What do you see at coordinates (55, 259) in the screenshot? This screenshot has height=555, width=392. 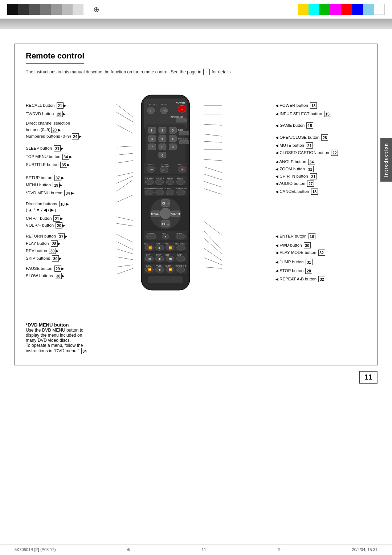 I see `badge-skip: 30` at bounding box center [55, 259].